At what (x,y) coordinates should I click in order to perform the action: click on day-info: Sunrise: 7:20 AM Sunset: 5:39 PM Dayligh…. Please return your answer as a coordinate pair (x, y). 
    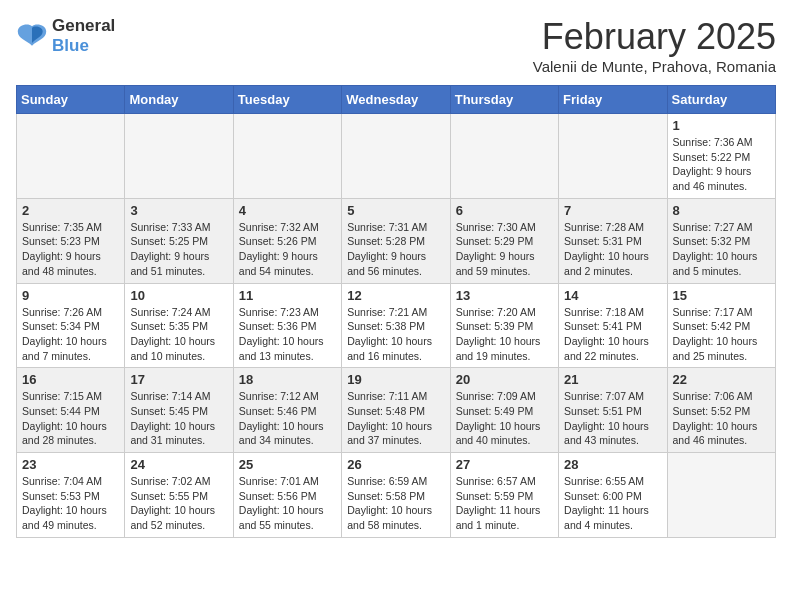
    Looking at the image, I should click on (504, 334).